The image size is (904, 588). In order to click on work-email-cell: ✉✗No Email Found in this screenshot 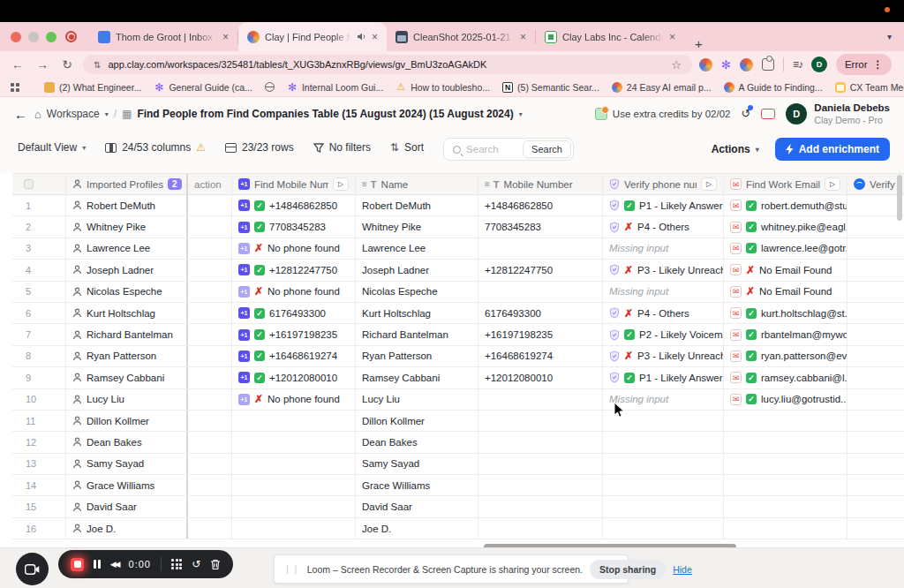, I will do `click(786, 270)`.